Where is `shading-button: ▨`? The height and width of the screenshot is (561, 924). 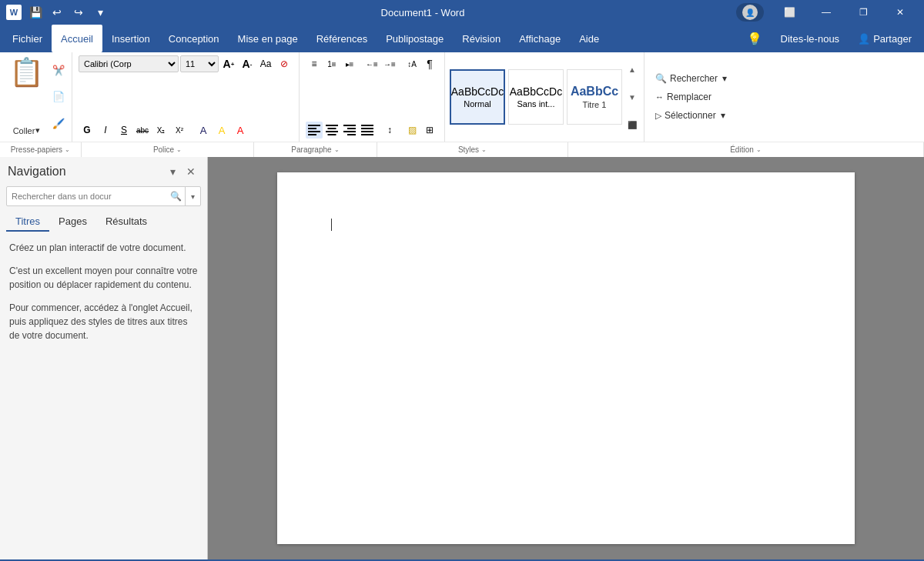
shading-button: ▨ is located at coordinates (412, 130).